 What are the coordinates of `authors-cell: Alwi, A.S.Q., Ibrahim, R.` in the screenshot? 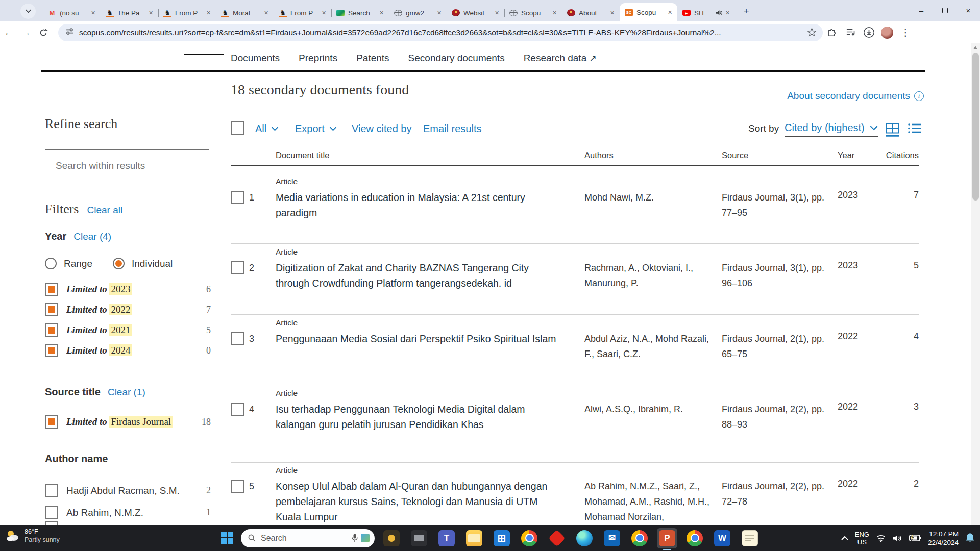 It's located at (649, 409).